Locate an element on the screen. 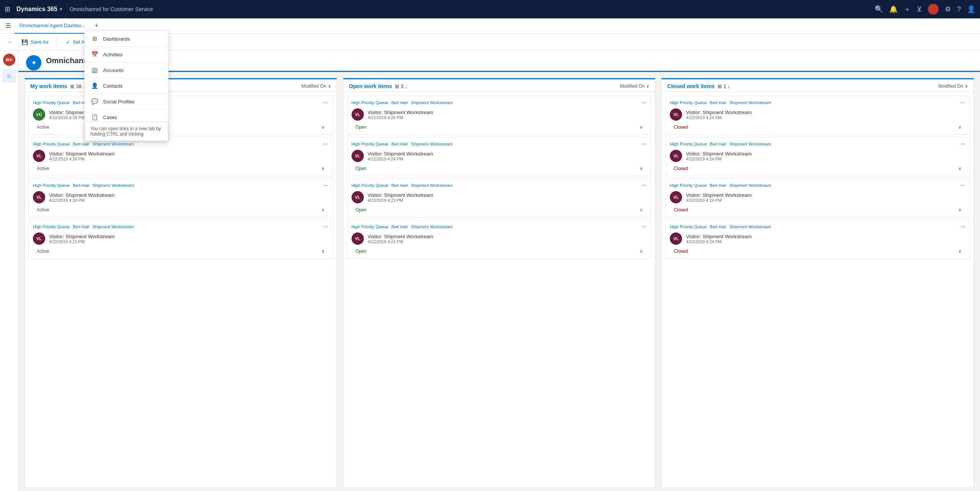 This screenshot has height=491, width=980. back-button: ← is located at coordinates (10, 42).